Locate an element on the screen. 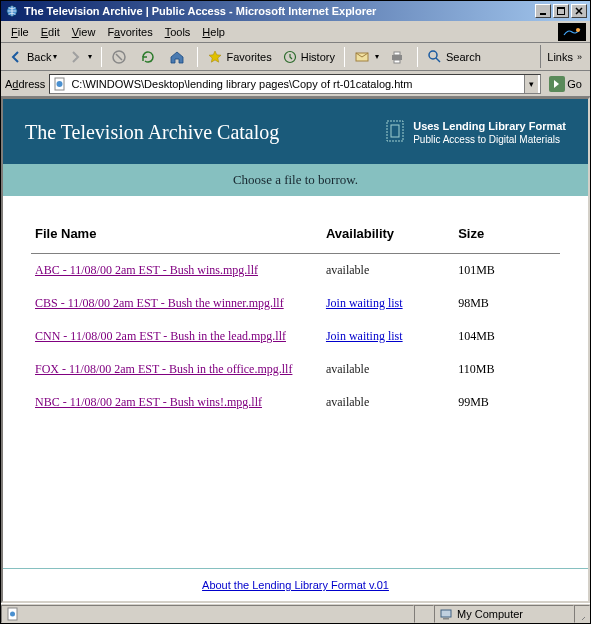 This screenshot has height=624, width=591. menu-favorites: Favorites is located at coordinates (130, 32).